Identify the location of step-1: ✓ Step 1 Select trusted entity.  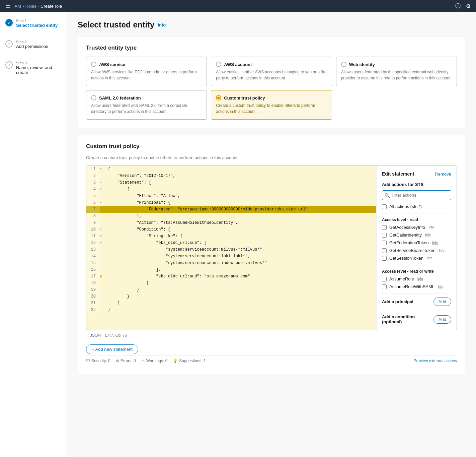
(33, 23).